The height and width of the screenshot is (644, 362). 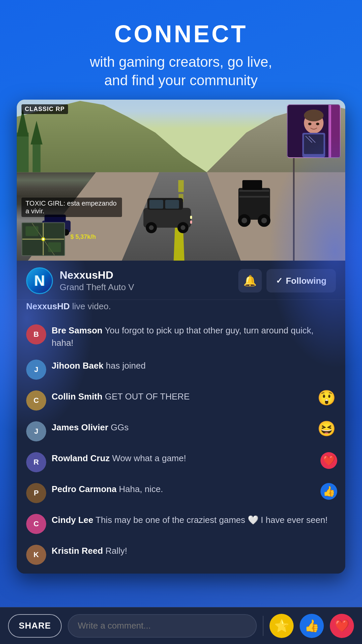 I want to click on divider, so click(x=263, y=626).